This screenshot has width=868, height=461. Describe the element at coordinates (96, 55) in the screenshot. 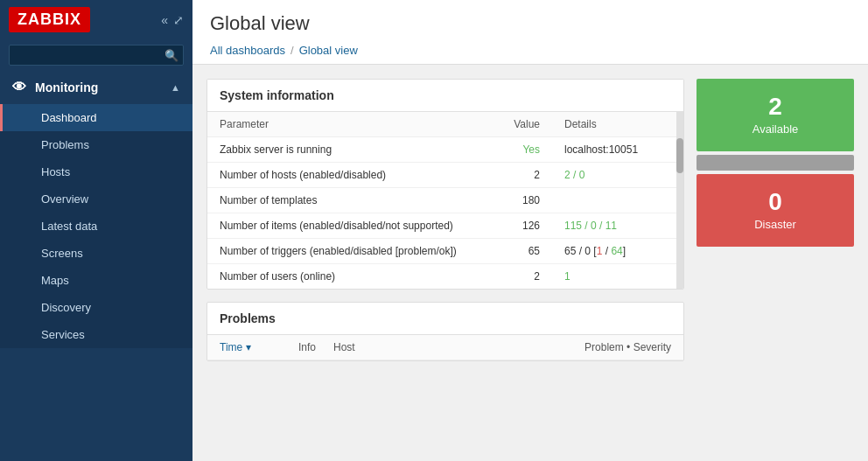

I see `search-wrap: 🔍` at that location.